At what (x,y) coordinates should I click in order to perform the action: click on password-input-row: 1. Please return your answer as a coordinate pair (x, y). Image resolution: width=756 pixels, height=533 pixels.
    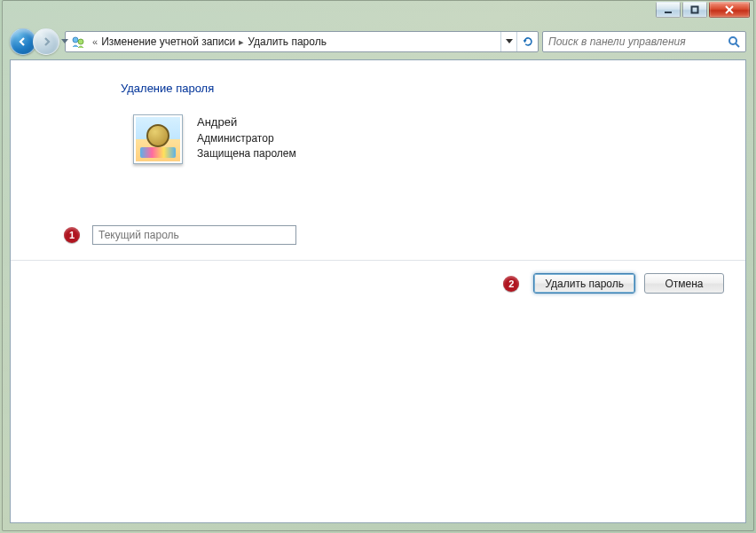
    Looking at the image, I should click on (378, 235).